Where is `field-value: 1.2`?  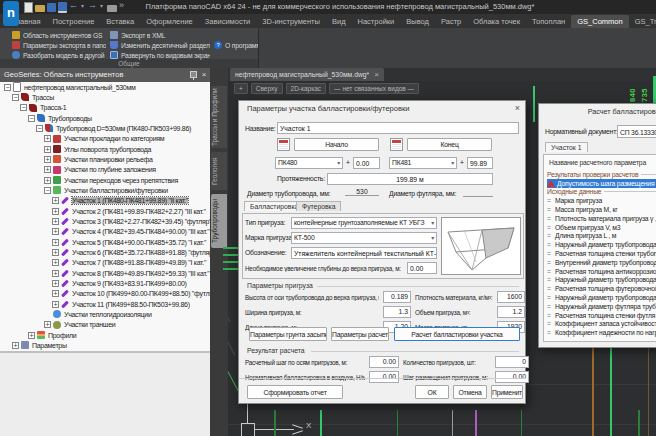
field-value: 1.2 is located at coordinates (511, 312).